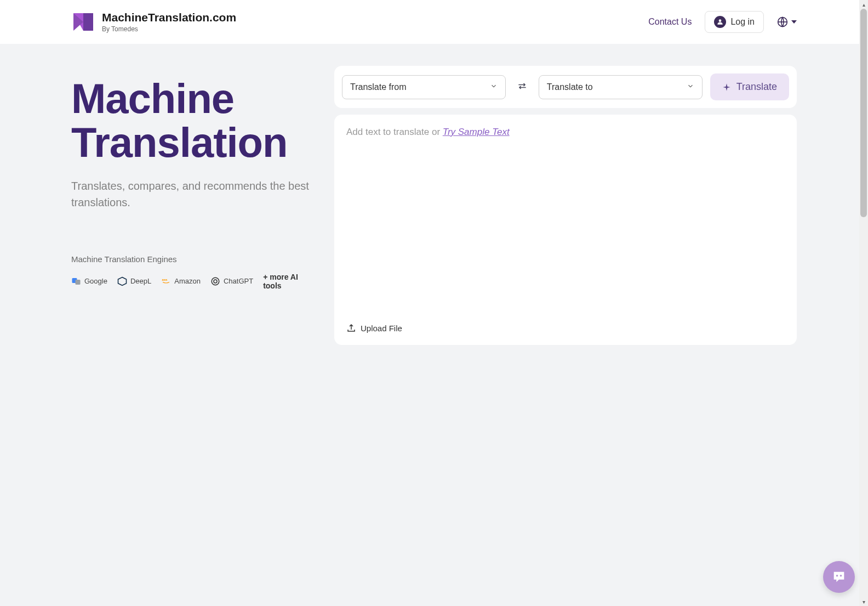 This screenshot has height=606, width=868. What do you see at coordinates (153, 22) in the screenshot?
I see `logo-section: MachineTranslation.com By Tomedes` at bounding box center [153, 22].